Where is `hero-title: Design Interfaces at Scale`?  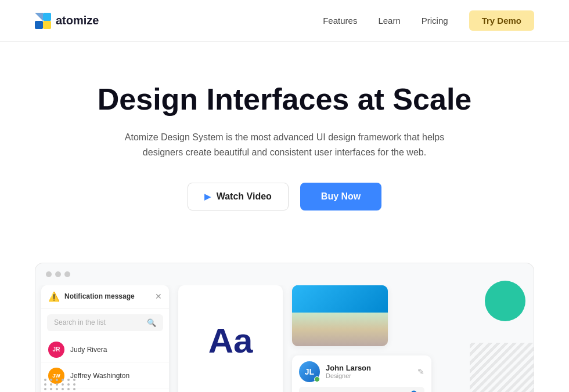 hero-title: Design Interfaces at Scale is located at coordinates (284, 100).